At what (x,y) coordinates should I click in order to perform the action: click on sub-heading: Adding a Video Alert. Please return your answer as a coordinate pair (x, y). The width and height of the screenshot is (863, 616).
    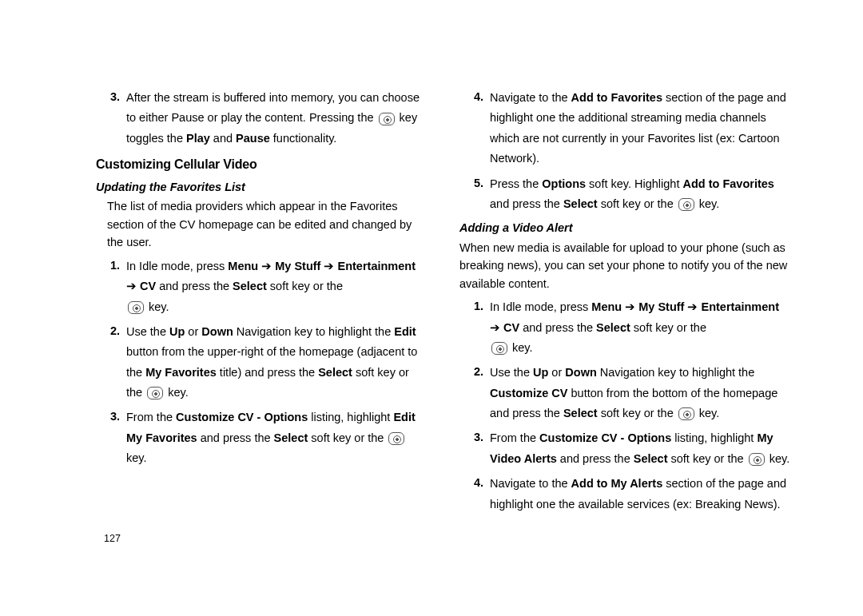
    Looking at the image, I should click on (625, 228).